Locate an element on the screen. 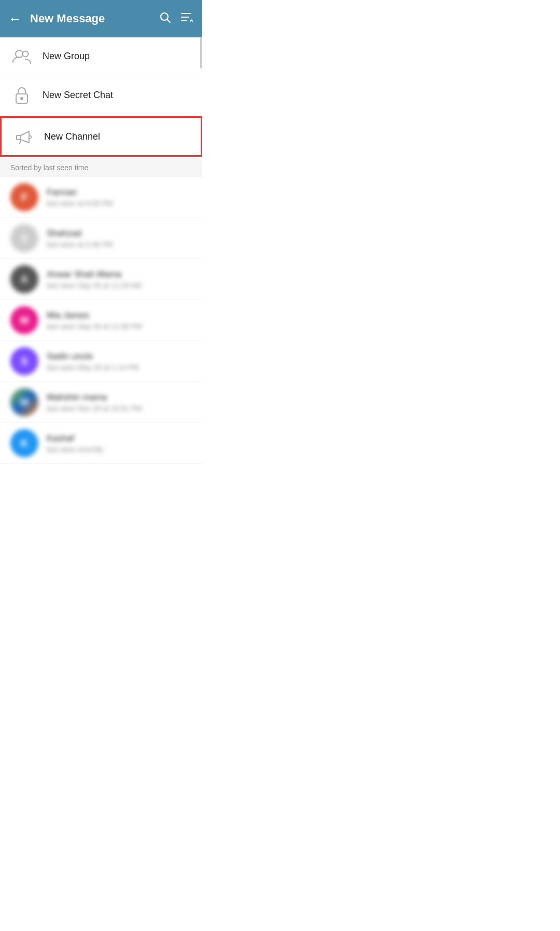 The height and width of the screenshot is (931, 560). contact-status: last seen recently is located at coordinates (119, 449).